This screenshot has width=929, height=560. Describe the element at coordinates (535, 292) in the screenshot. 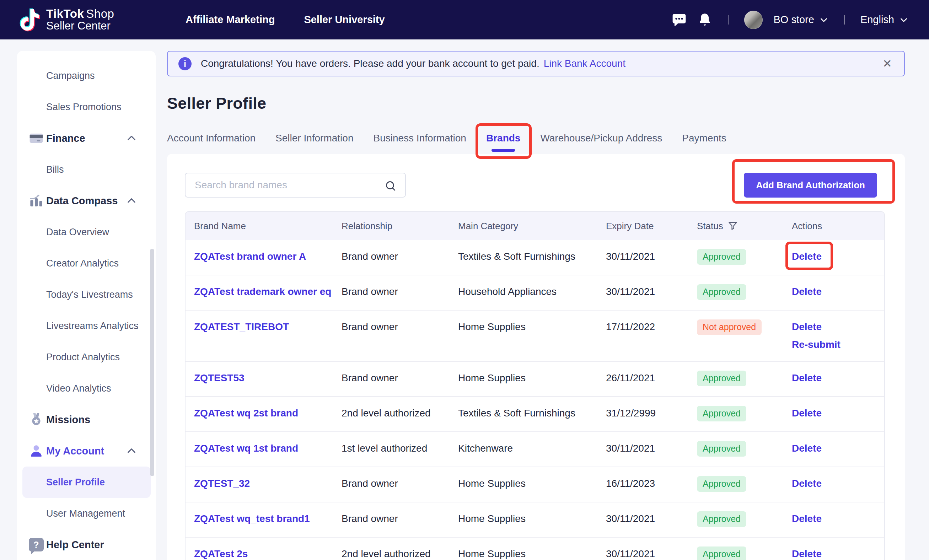

I see `table-row: ZQATest trademark owner eqBrand ownerHou…` at that location.